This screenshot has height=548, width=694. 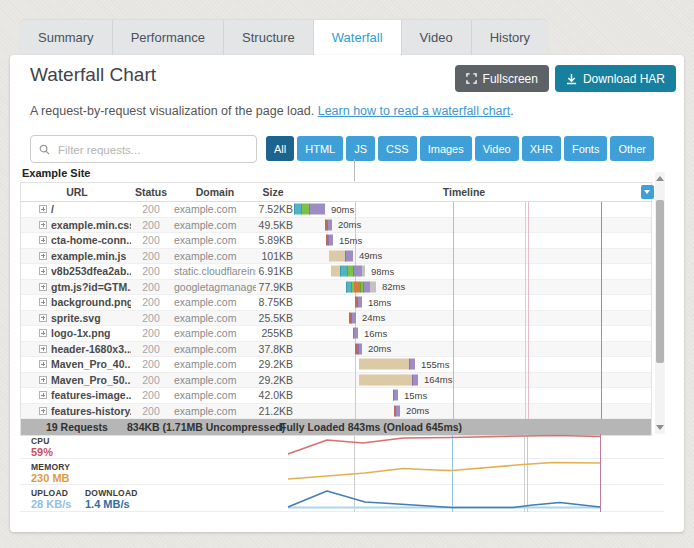 I want to click on waterfall-bar: 164ms, so click(x=406, y=380).